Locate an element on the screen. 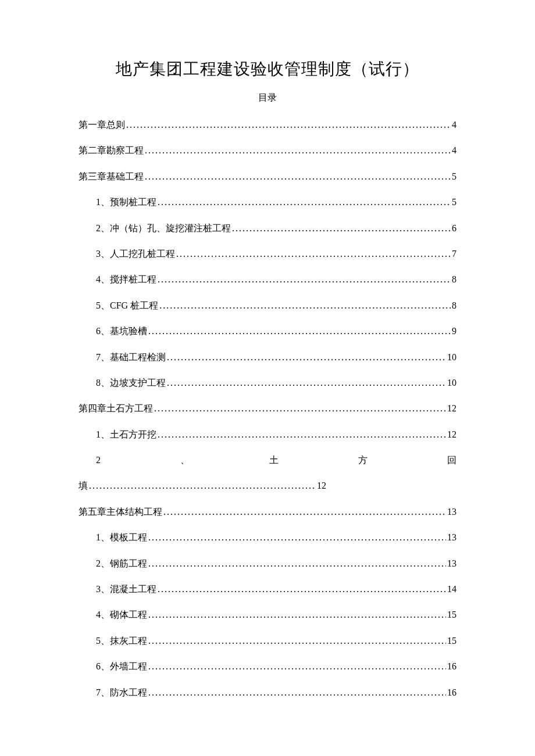 This screenshot has height=756, width=535. toc-entry: 5、抹灰工程15 is located at coordinates (268, 641).